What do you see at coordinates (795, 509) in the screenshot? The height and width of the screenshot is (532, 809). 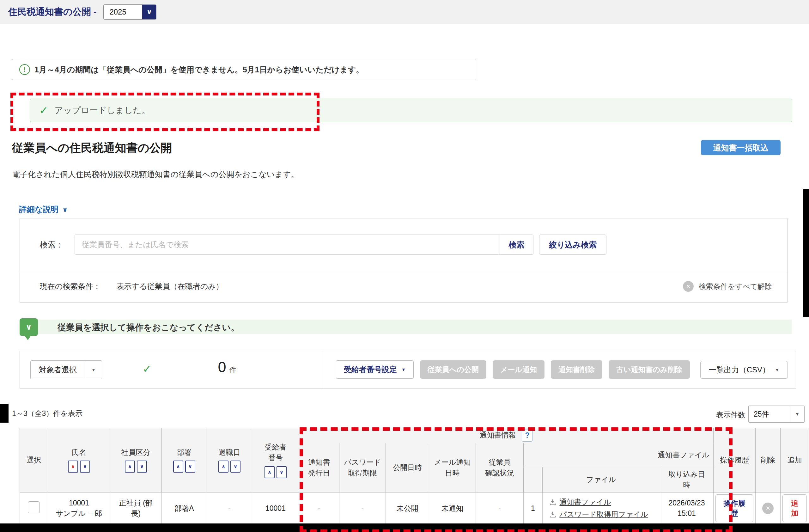 I see `cell-add: 追加` at bounding box center [795, 509].